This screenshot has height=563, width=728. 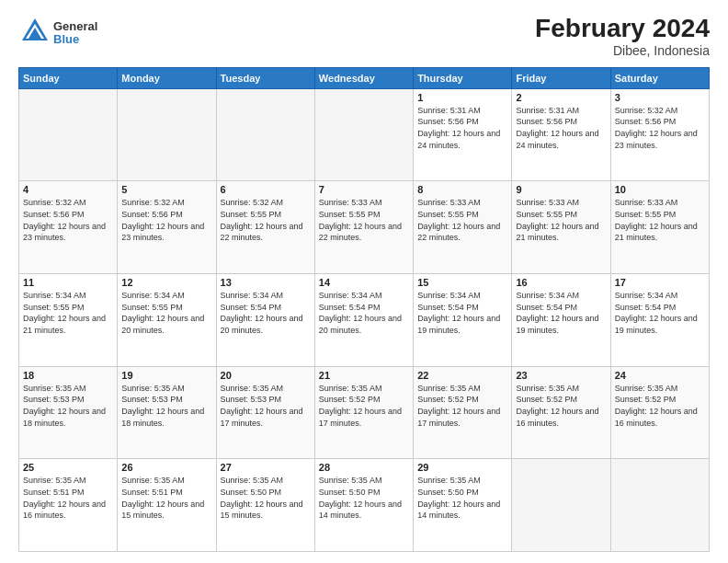 I want to click on calendar-cell: 27Sunrise: 5:35 AMSunset: 5:50 PMDayligh…, so click(x=265, y=506).